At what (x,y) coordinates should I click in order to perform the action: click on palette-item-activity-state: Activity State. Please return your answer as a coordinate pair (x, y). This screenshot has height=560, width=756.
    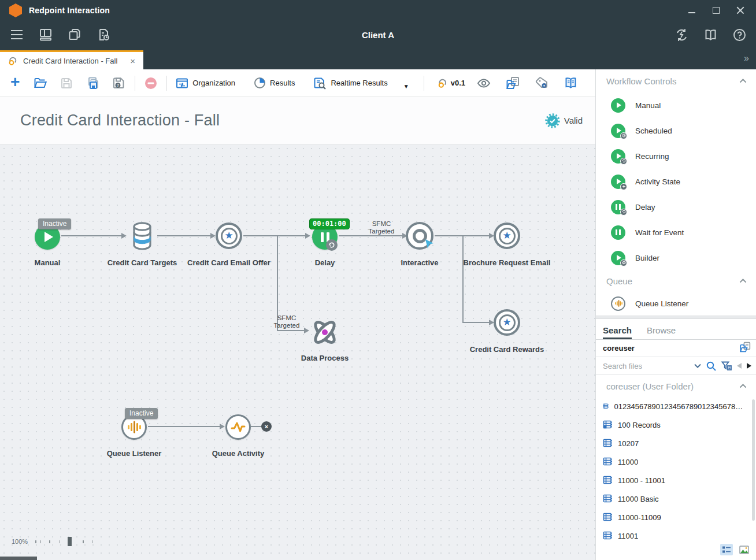
    Looking at the image, I should click on (676, 181).